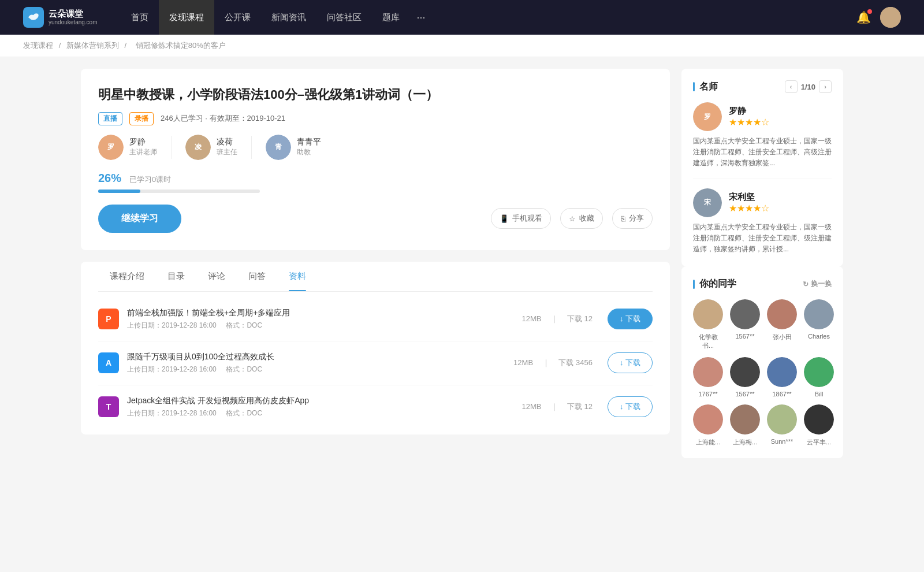 This screenshot has height=572, width=924. Describe the element at coordinates (128, 147) in the screenshot. I see `teacher-0: 罗 罗静 主讲老师` at that location.